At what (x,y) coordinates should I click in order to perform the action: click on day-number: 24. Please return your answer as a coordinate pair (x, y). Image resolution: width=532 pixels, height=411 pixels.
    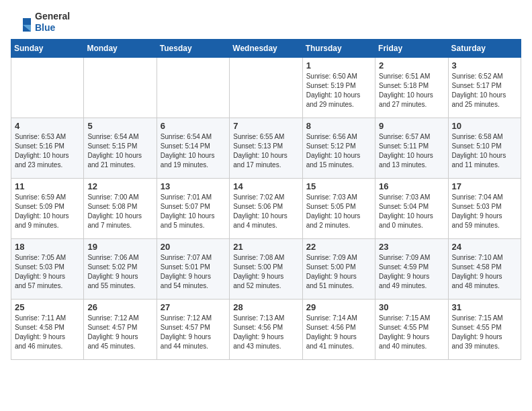
    Looking at the image, I should click on (485, 247).